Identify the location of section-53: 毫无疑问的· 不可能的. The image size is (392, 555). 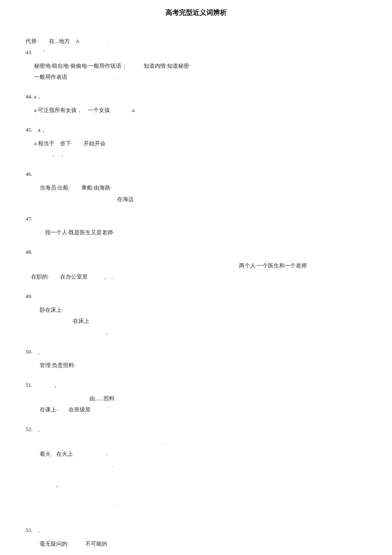
(200, 544).